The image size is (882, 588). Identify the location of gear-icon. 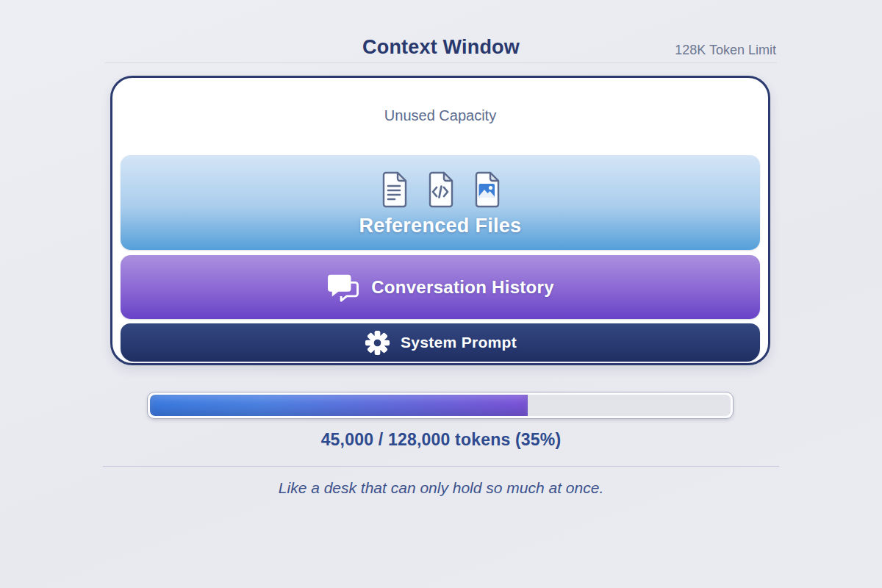
(378, 343).